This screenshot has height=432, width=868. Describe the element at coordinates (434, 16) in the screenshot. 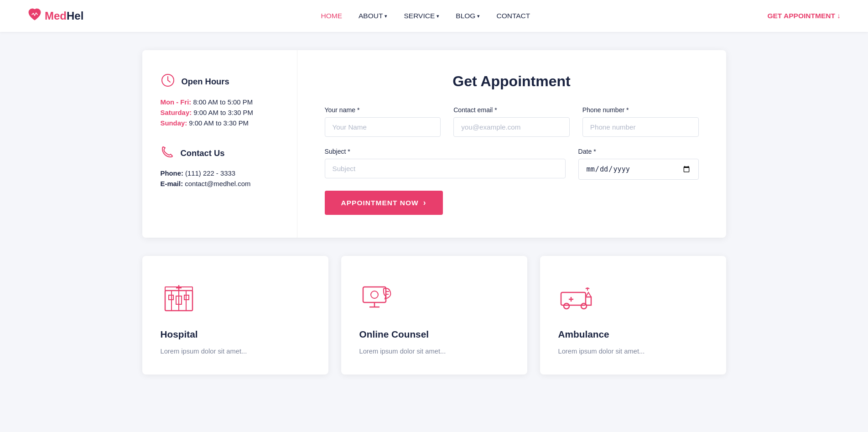

I see `navbar: MedHel HOME ABOUT ▾ SERVICE ▾ BLOG ▾ CON…` at that location.